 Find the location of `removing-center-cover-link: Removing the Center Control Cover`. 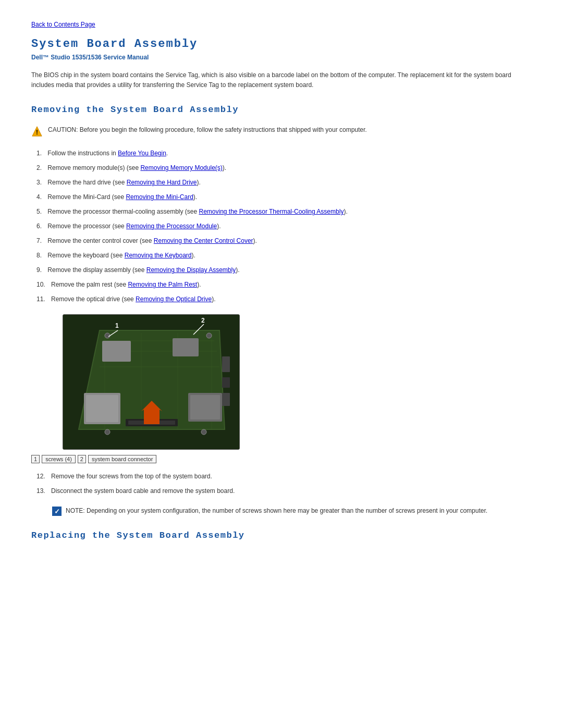

removing-center-cover-link: Removing the Center Control Cover is located at coordinates (203, 241).